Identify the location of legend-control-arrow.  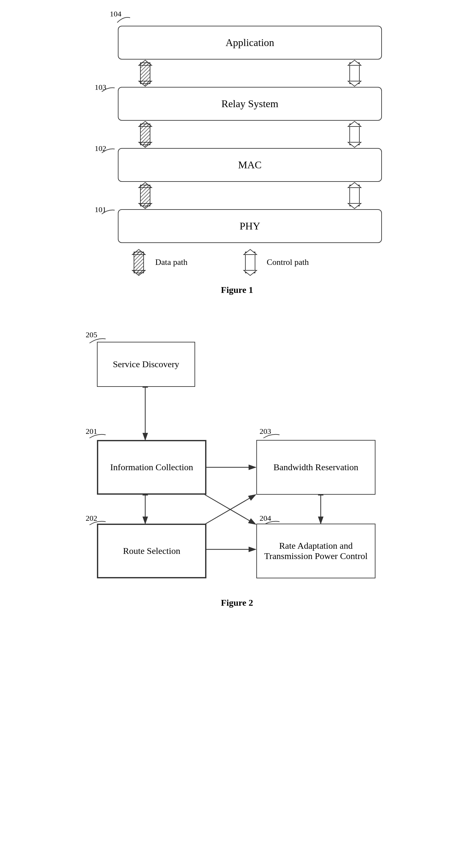
(250, 262).